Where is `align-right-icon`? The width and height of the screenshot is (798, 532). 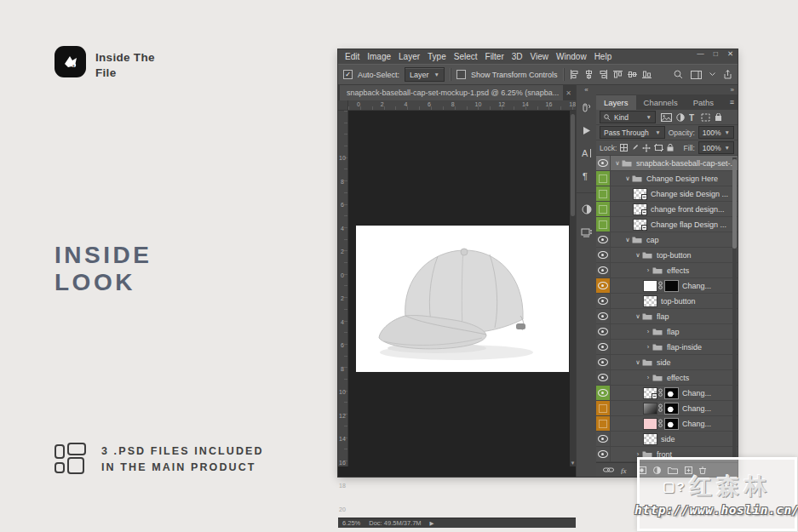
align-right-icon is located at coordinates (603, 75).